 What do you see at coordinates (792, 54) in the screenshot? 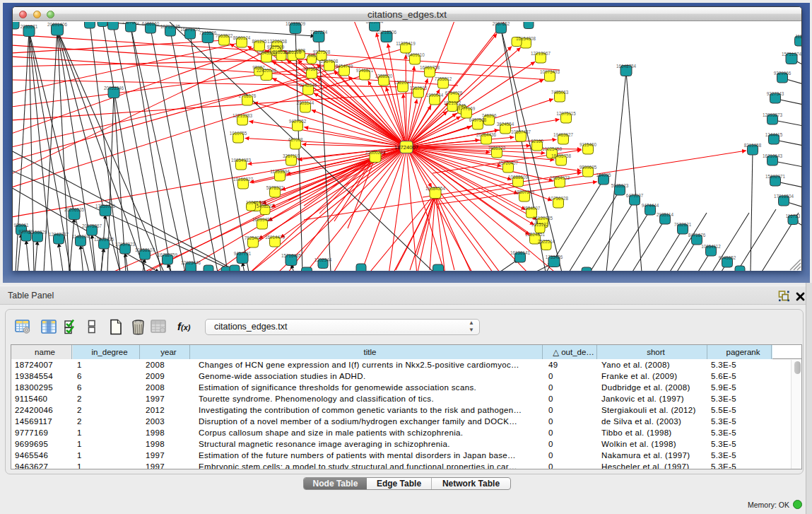
I see `svg-text: 15751074` at bounding box center [792, 54].